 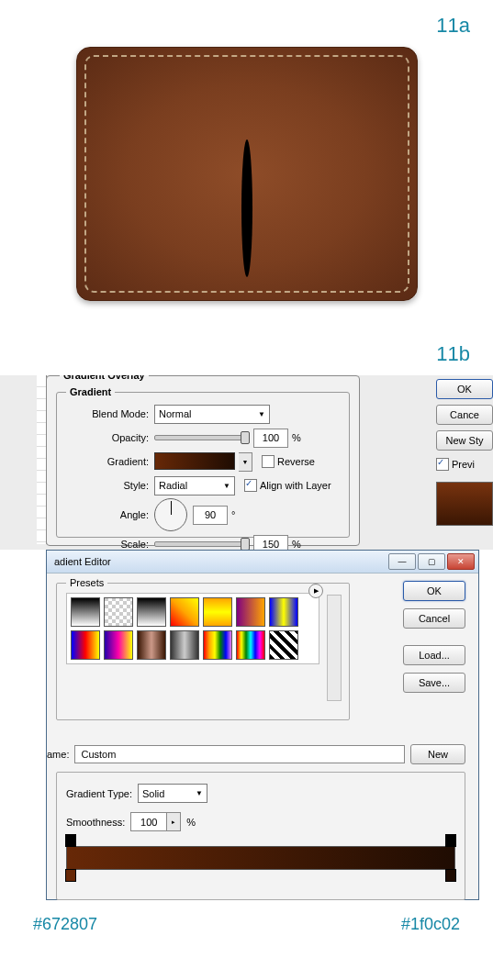 I want to click on opacity-label: Opacity:, so click(x=106, y=438).